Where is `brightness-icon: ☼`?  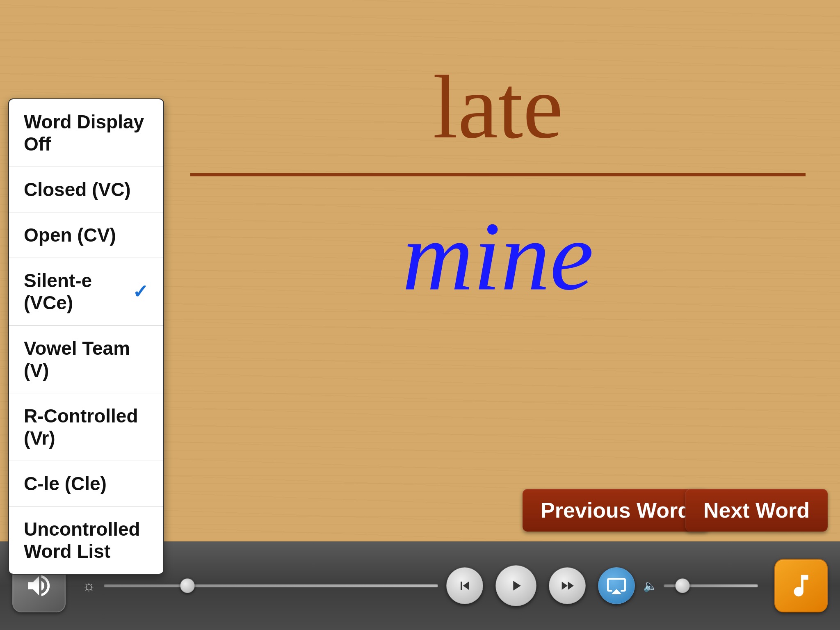 brightness-icon: ☼ is located at coordinates (89, 586).